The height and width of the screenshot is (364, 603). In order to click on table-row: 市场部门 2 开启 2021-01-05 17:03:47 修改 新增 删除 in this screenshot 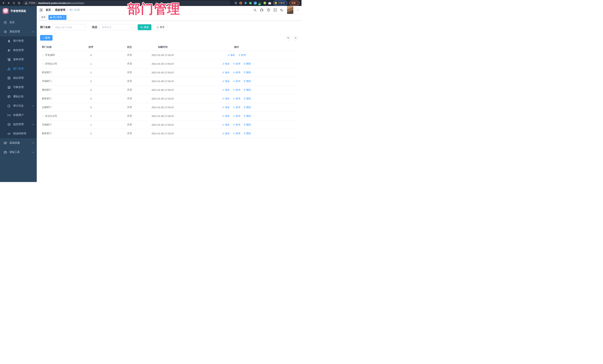, I will do `click(169, 81)`.